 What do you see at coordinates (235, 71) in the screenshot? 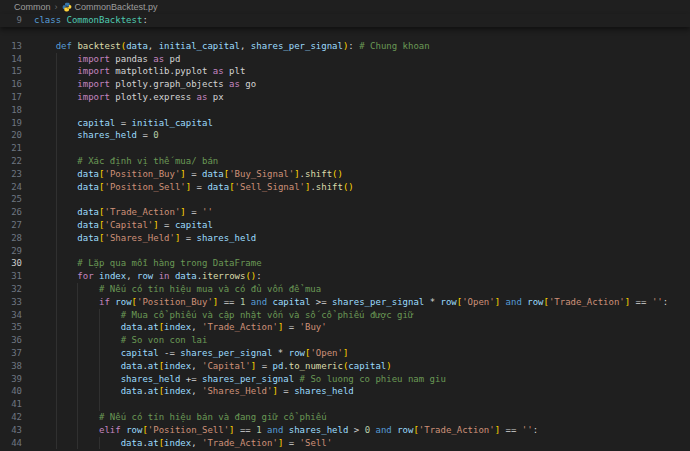
I see `code-token: plt` at bounding box center [235, 71].